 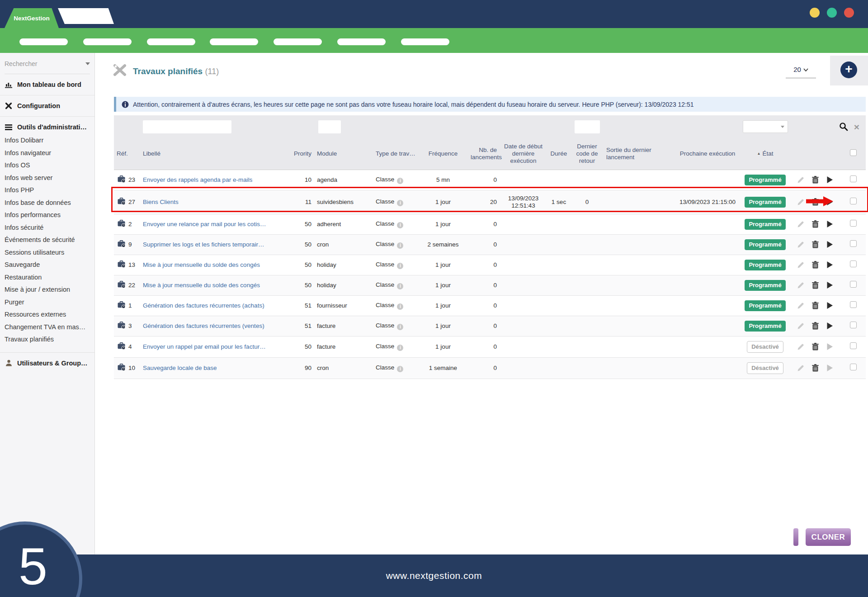 I want to click on sidebar-search, so click(x=47, y=67).